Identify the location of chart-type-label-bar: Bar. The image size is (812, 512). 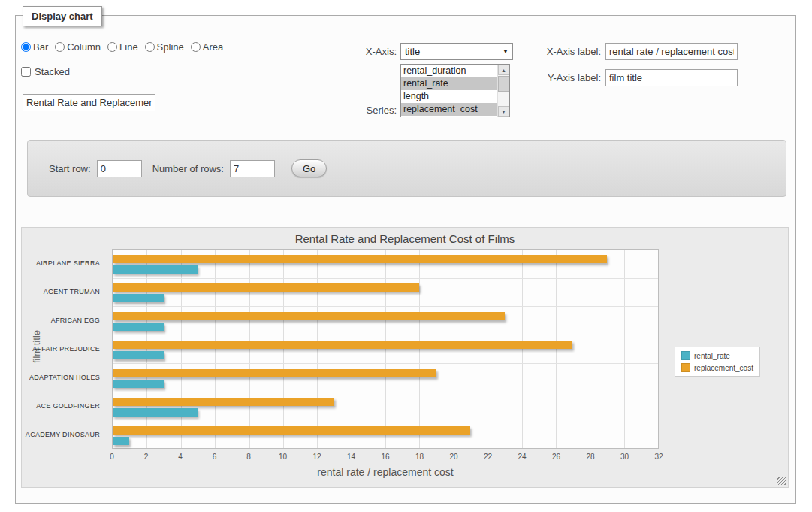
(41, 47).